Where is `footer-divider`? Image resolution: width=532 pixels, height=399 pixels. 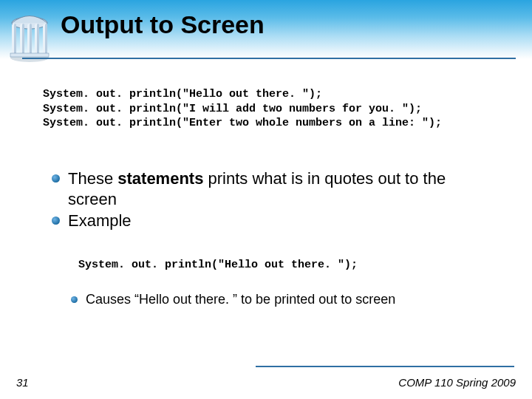 footer-divider is located at coordinates (385, 366).